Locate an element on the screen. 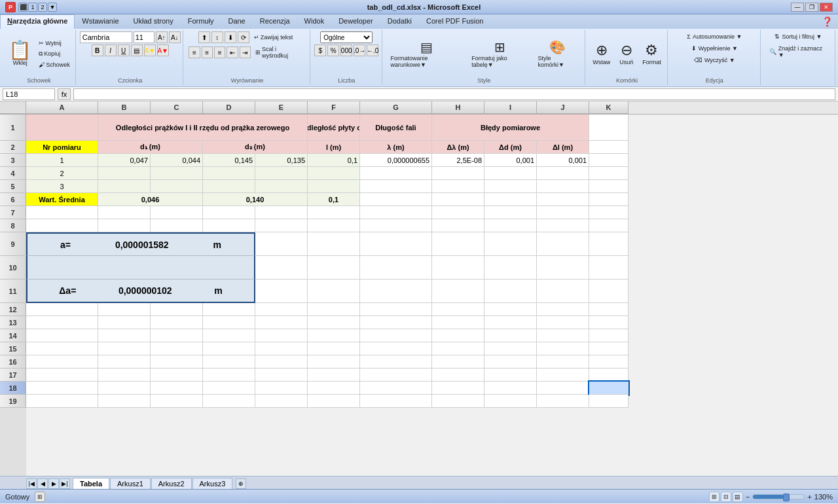  cell-b1-merged: Odległości prążków I i II rzędu od prążk… is located at coordinates (203, 128).